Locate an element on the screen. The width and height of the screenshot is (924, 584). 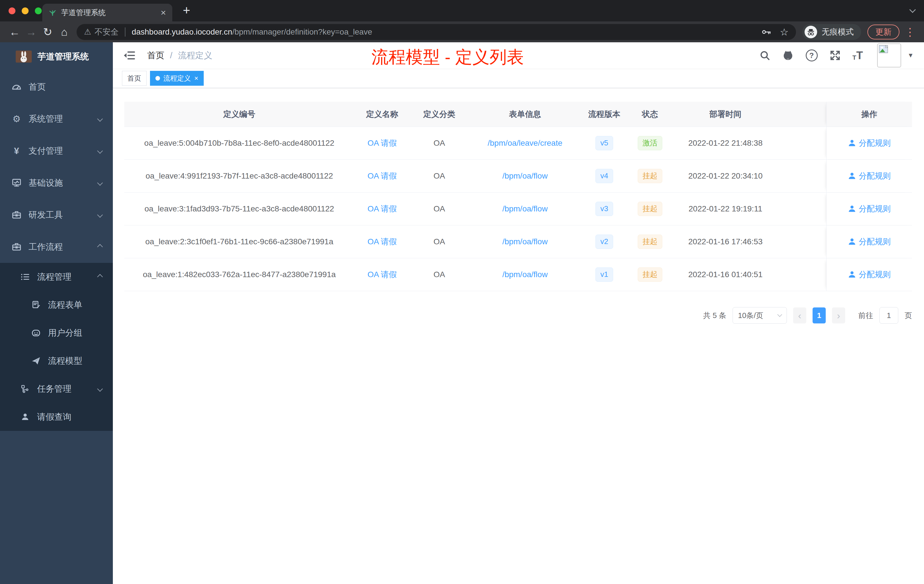
github-icon is located at coordinates (788, 55).